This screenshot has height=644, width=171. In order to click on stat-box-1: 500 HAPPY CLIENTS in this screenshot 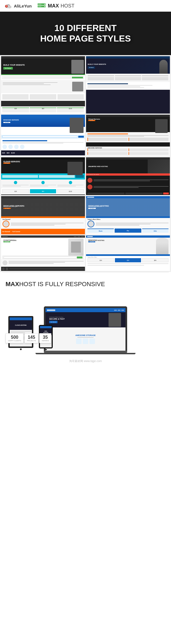, I will do `click(14, 338)`.